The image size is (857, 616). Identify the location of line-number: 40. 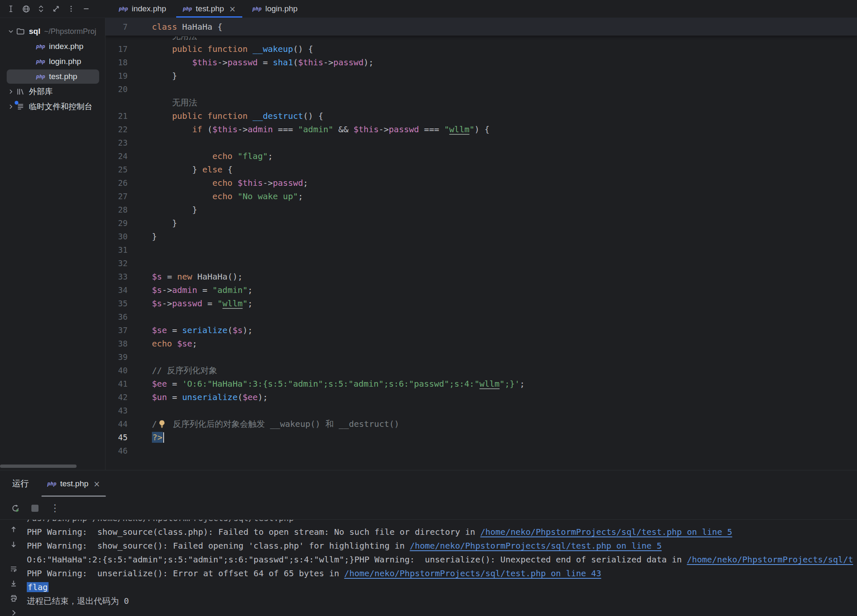
(129, 370).